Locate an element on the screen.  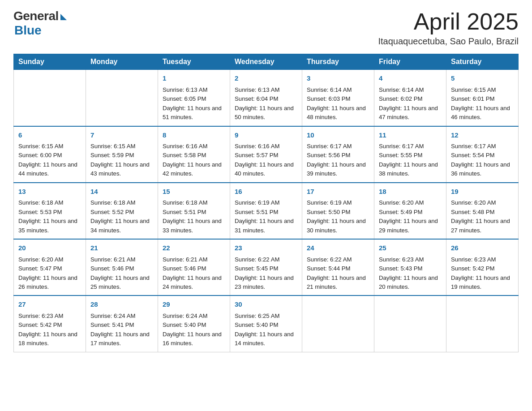
sunrise-text: Sunrise: 6:25 AM is located at coordinates (266, 316).